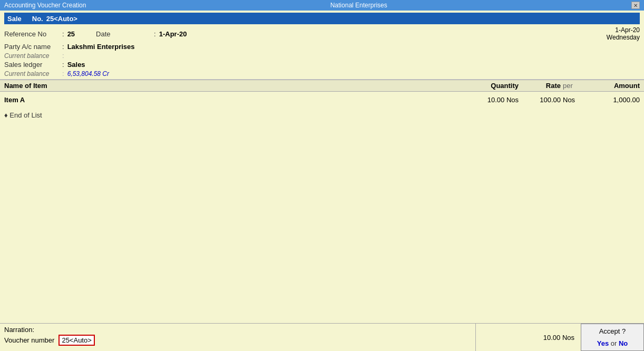 The image size is (644, 351). What do you see at coordinates (322, 115) in the screenshot?
I see `end-of-list: ♦ End of List` at bounding box center [322, 115].